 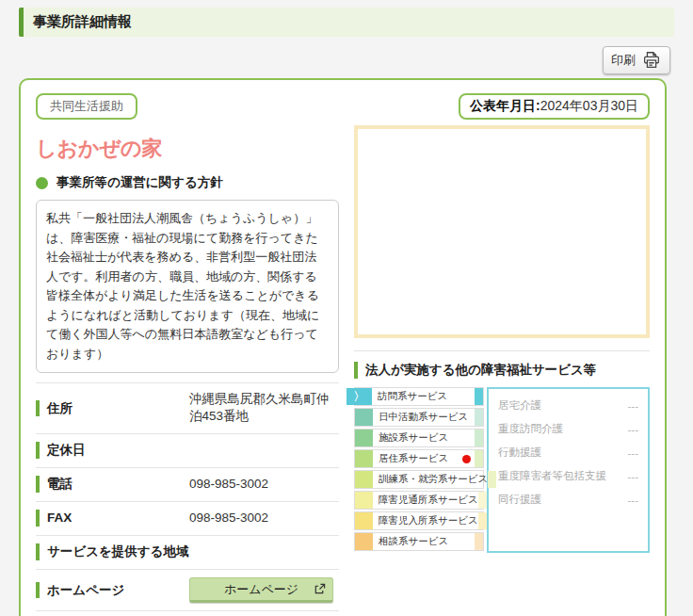 I want to click on service-detail-name: 重度訪問介護, so click(x=531, y=430).